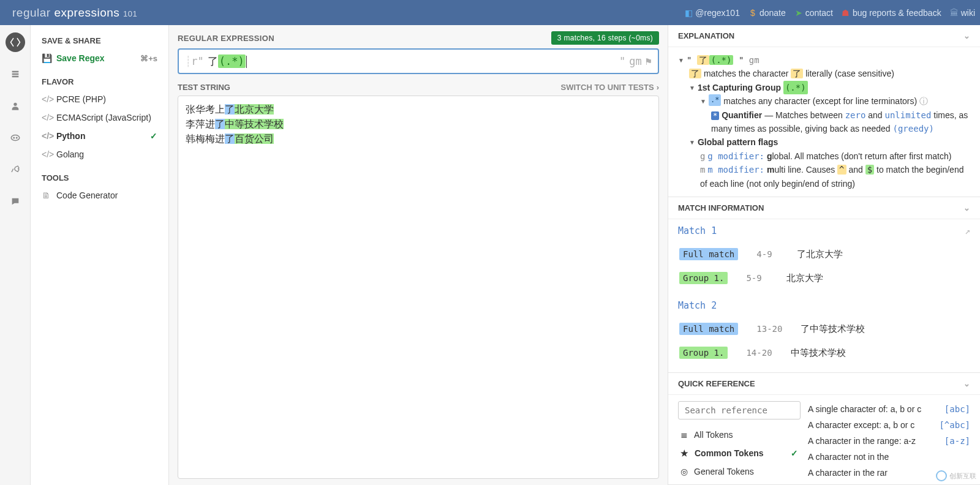 The height and width of the screenshot is (485, 980). I want to click on regex-header: REGULAR EXPRESSION, so click(226, 38).